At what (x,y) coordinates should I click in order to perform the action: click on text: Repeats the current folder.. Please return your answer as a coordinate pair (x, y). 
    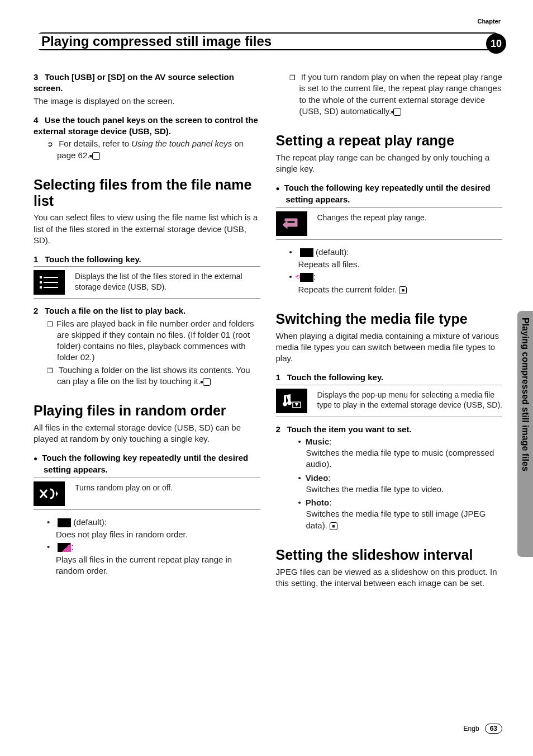
    Looking at the image, I should click on (348, 290).